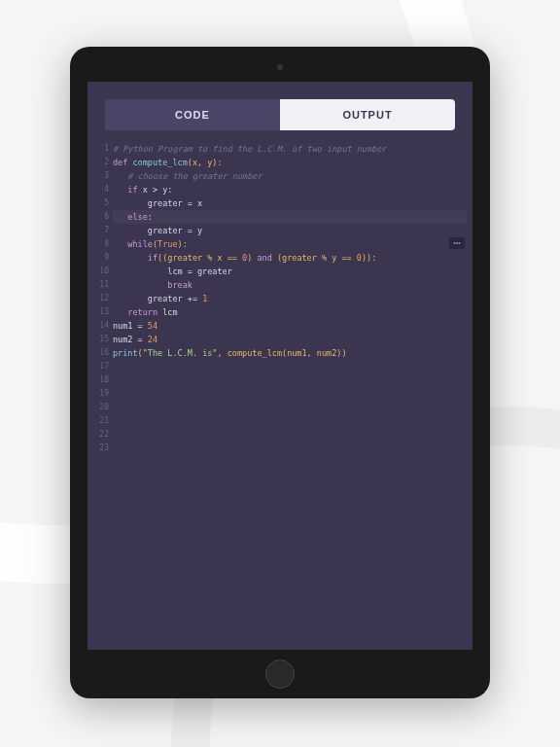 This screenshot has height=747, width=560. Describe the element at coordinates (290, 162) in the screenshot. I see `code-line: def compute_lcm(x, y):` at that location.